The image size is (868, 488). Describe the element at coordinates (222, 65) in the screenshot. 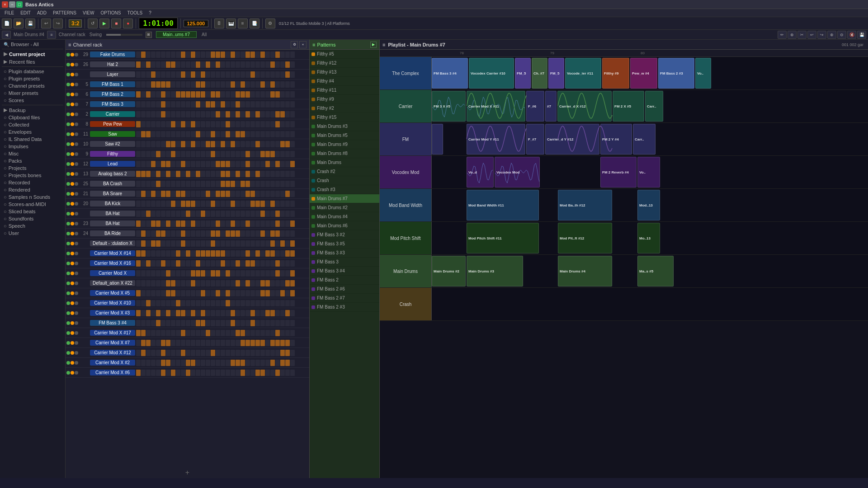

I see `channel-pads` at that location.